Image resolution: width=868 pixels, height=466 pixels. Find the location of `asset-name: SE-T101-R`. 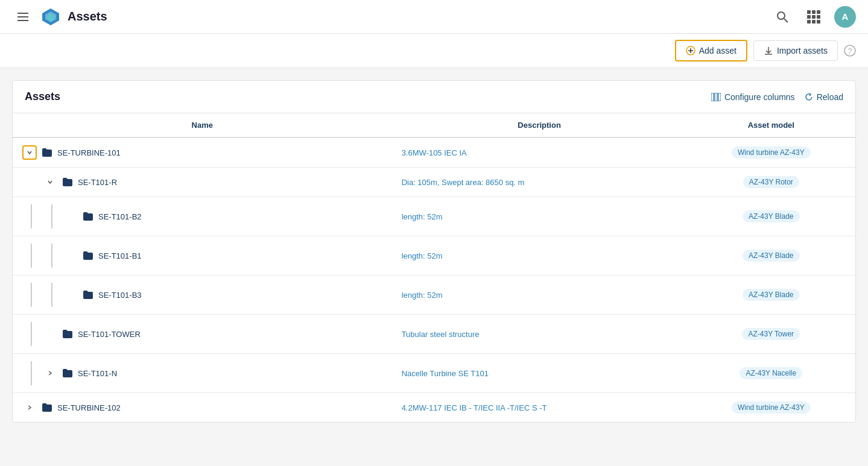

asset-name: SE-T101-R is located at coordinates (98, 182).